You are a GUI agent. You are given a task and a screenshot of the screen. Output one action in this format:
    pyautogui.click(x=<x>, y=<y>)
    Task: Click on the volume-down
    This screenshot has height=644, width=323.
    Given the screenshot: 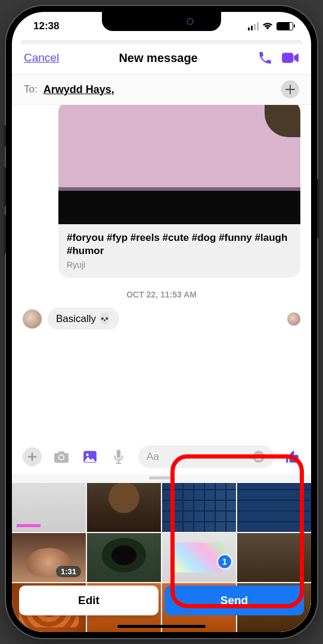 What is the action you would take?
    pyautogui.click(x=5, y=234)
    